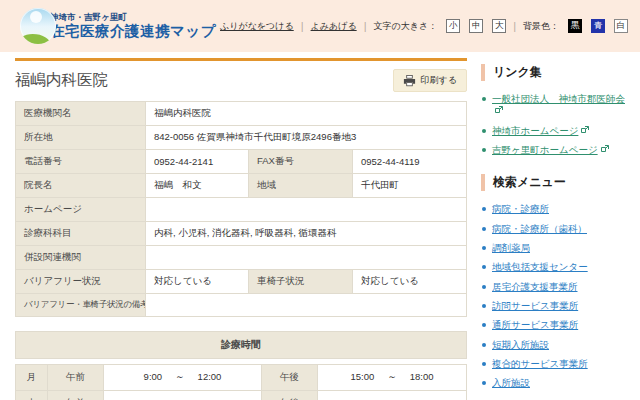  Describe the element at coordinates (32, 396) in the screenshot. I see `day-label: 火` at that location.